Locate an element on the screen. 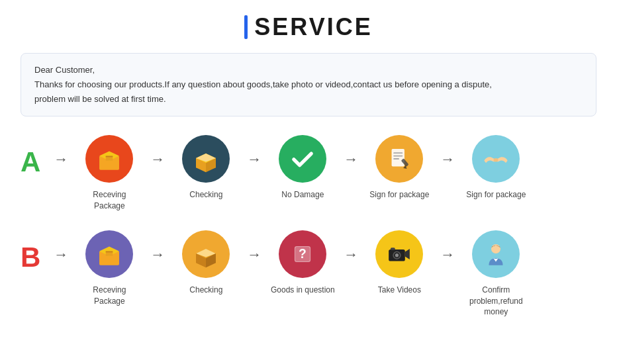  step-a5-label: Sign for package is located at coordinates (496, 195).